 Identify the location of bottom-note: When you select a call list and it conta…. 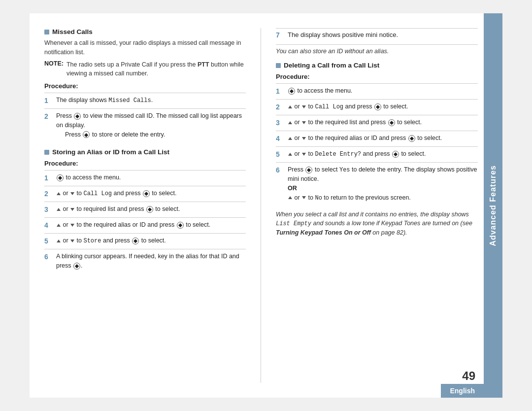
(377, 224).